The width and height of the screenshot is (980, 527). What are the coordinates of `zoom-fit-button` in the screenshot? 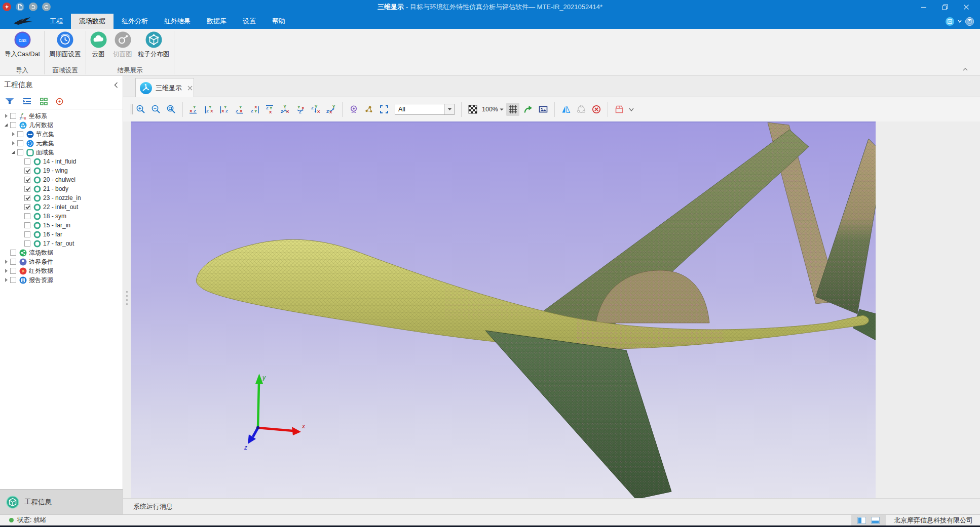 It's located at (171, 109).